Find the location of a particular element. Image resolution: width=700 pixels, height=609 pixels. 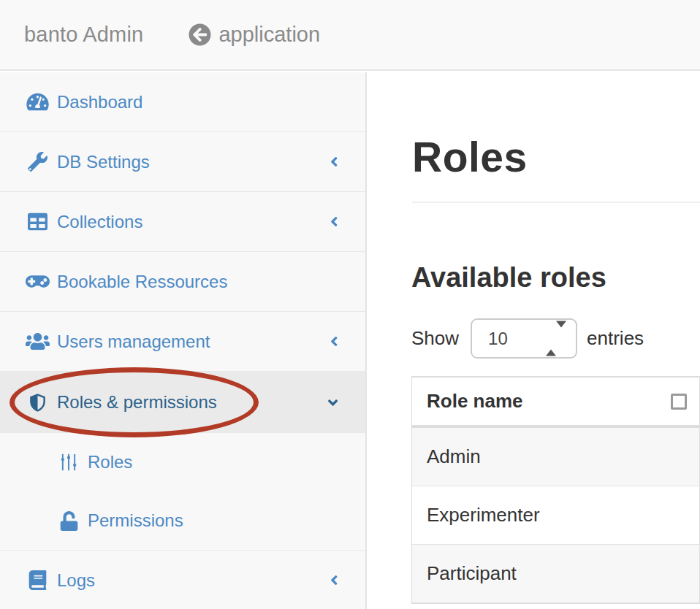

table-row-experimenter: Experimenter is located at coordinates (555, 516).